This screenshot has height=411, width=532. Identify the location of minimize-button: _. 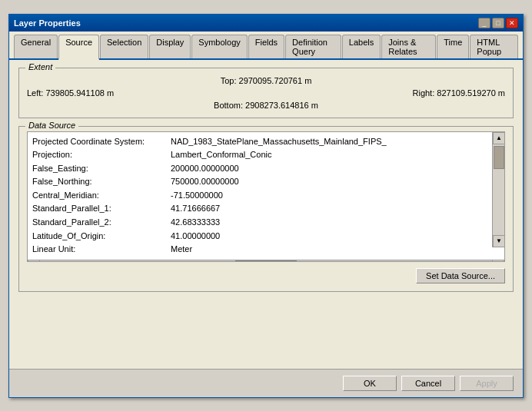
(484, 23).